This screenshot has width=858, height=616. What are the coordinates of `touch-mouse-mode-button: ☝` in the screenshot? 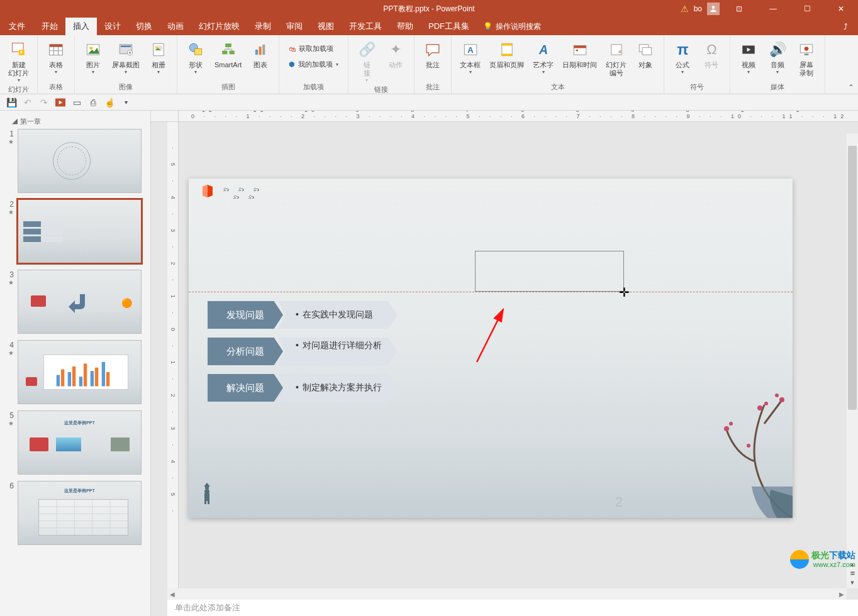 It's located at (109, 102).